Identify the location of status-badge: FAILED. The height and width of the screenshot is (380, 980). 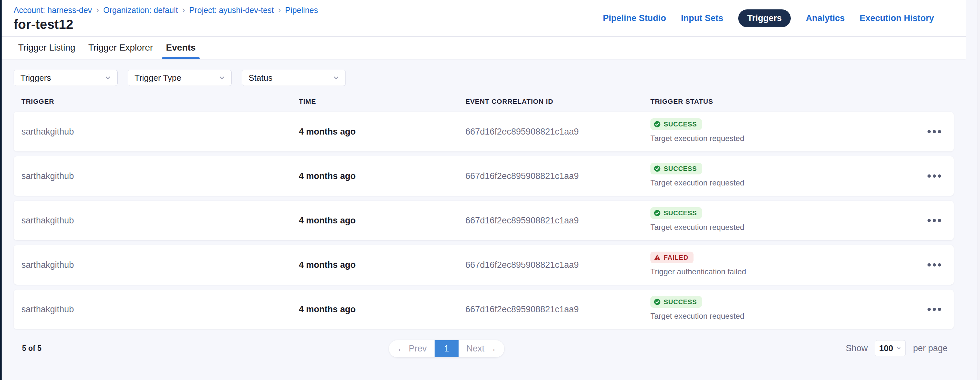
(672, 257).